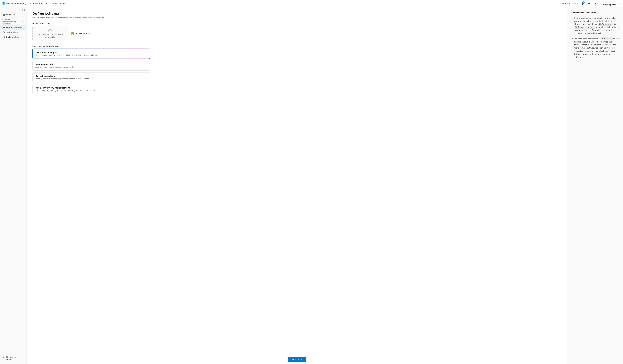  Describe the element at coordinates (50, 37) in the screenshot. I see `browse-link: Browse file` at that location.